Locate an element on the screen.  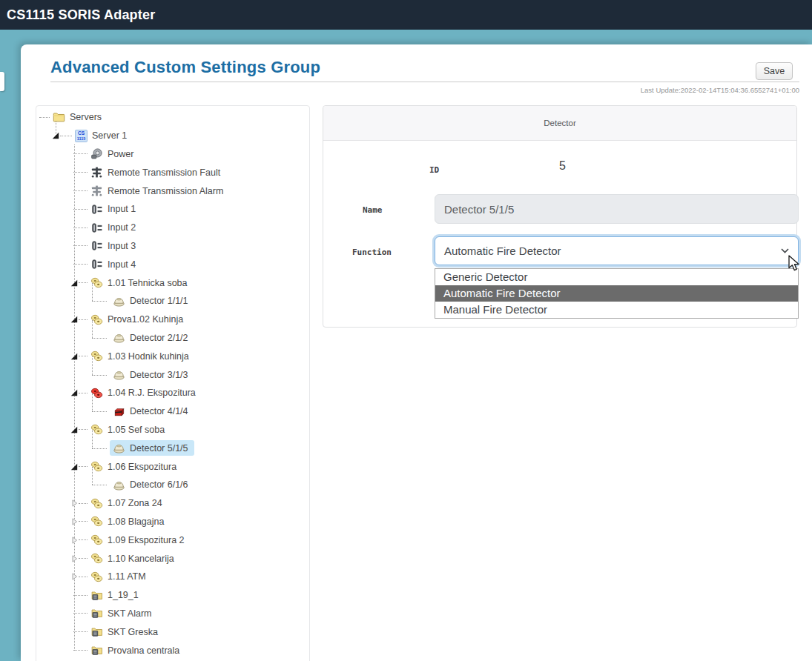
function-select: Automatic Fire Detector is located at coordinates (617, 250).